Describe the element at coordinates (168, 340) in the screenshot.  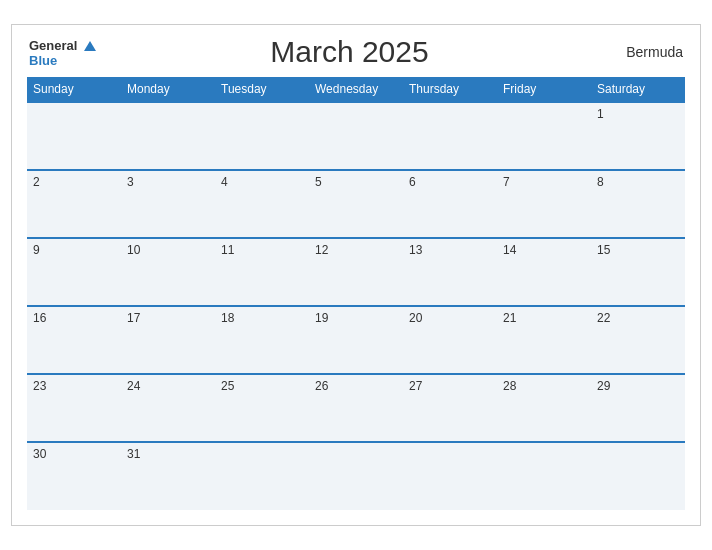
I see `day-cell-17: 17` at that location.